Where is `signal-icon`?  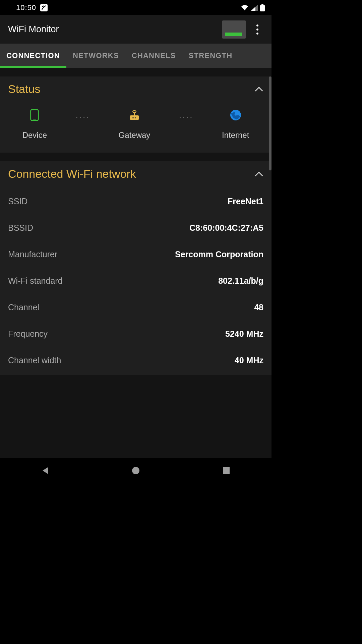 signal-icon is located at coordinates (254, 8).